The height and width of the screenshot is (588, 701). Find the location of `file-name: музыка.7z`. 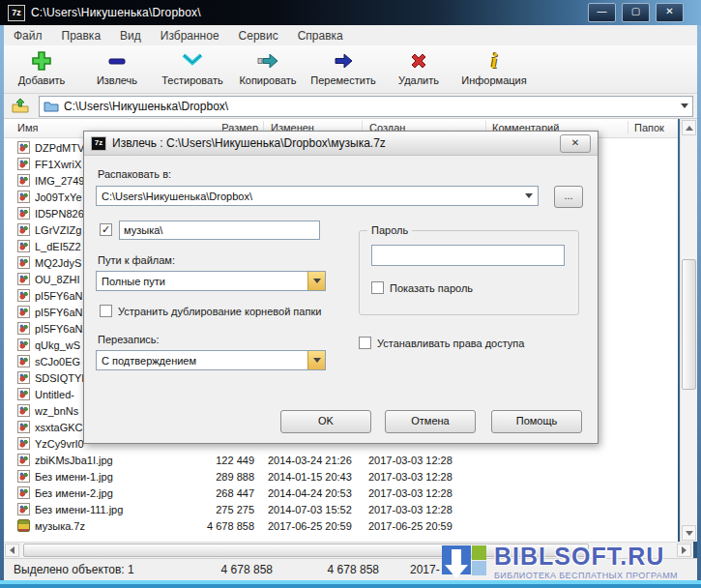

file-name: музыка.7z is located at coordinates (110, 526).